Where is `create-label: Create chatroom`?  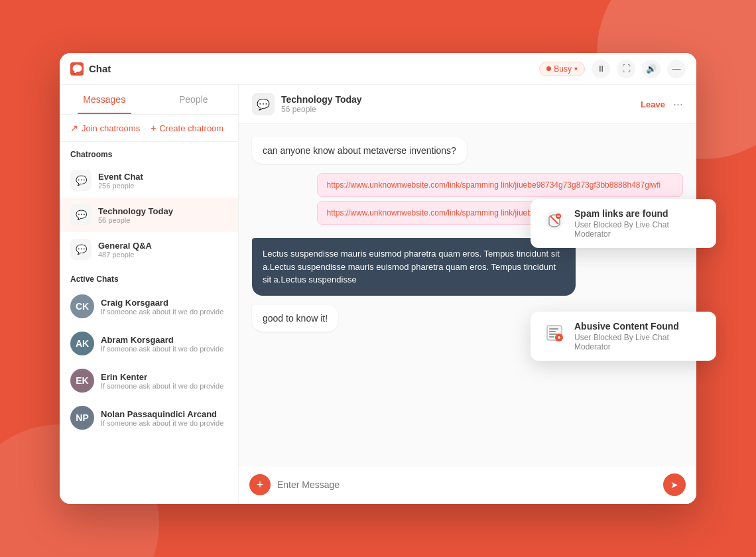
create-label: Create chatroom is located at coordinates (191, 129).